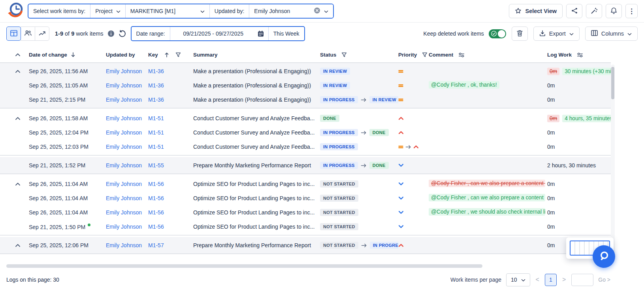 The image size is (644, 288). I want to click on star-icon, so click(518, 11).